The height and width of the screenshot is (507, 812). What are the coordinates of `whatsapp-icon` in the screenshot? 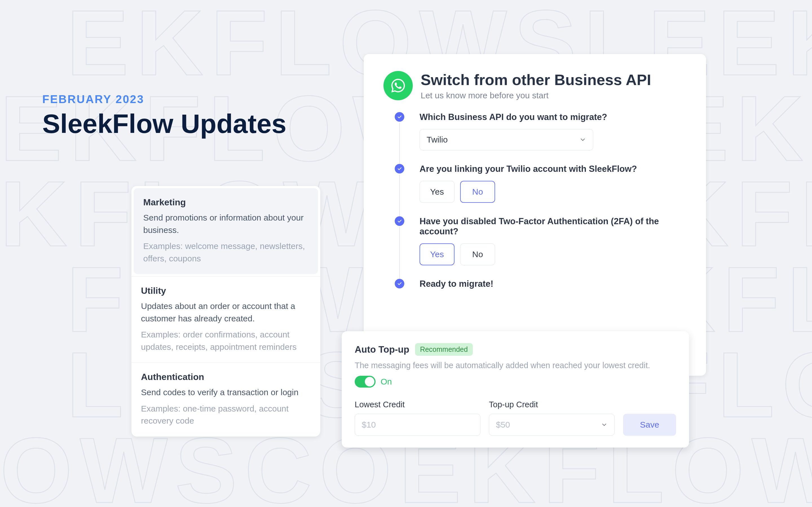 It's located at (398, 86).